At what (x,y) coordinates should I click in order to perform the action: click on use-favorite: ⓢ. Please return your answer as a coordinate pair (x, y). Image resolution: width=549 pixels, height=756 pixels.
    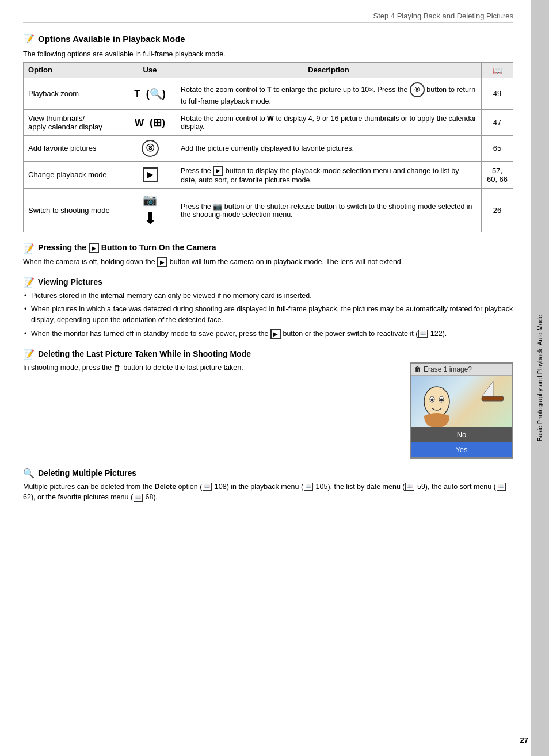
    Looking at the image, I should click on (150, 148).